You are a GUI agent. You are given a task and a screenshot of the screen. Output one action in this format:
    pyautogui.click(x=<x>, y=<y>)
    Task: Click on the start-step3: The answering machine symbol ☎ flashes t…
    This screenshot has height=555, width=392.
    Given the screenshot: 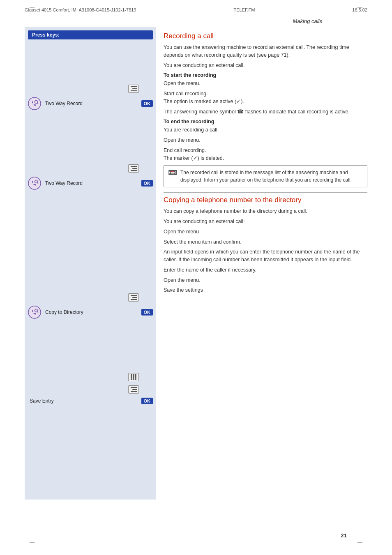 What is the action you would take?
    pyautogui.click(x=265, y=112)
    